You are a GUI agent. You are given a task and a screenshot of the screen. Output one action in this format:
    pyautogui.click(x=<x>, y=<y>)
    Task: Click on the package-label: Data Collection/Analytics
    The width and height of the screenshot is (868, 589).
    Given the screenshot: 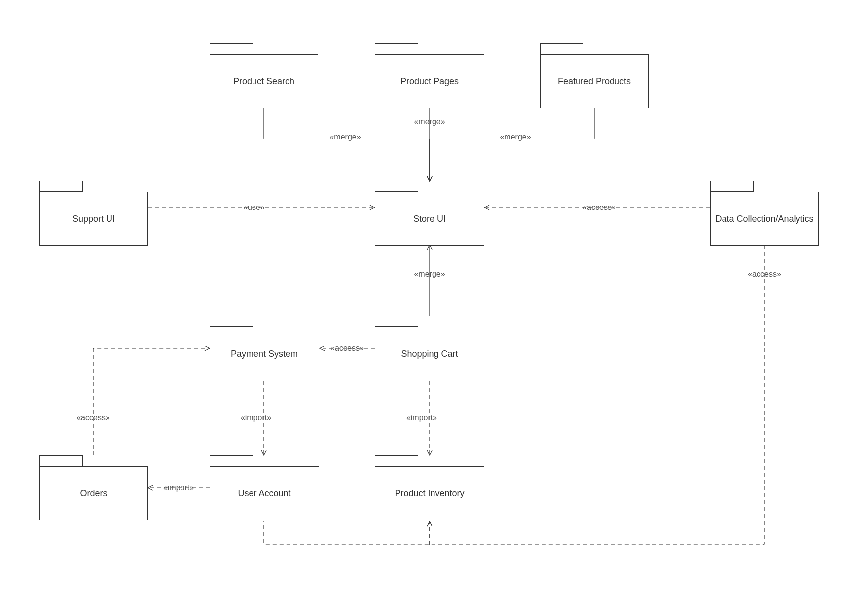 What is the action you would take?
    pyautogui.click(x=764, y=219)
    